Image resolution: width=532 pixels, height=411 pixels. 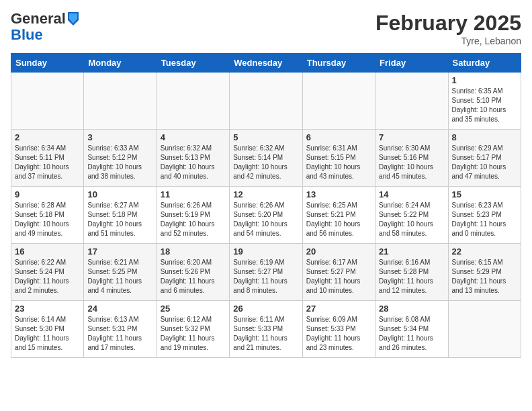 What do you see at coordinates (120, 251) in the screenshot?
I see `day-number: 17` at bounding box center [120, 251].